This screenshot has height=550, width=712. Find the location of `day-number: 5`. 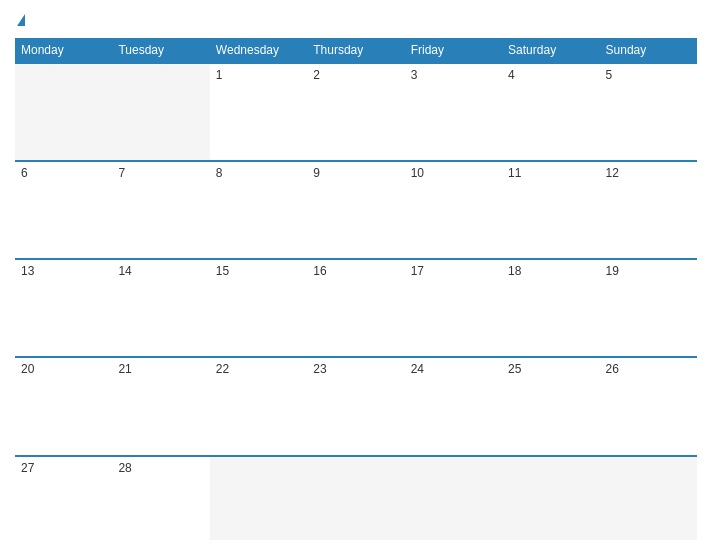

day-number: 5 is located at coordinates (610, 75).